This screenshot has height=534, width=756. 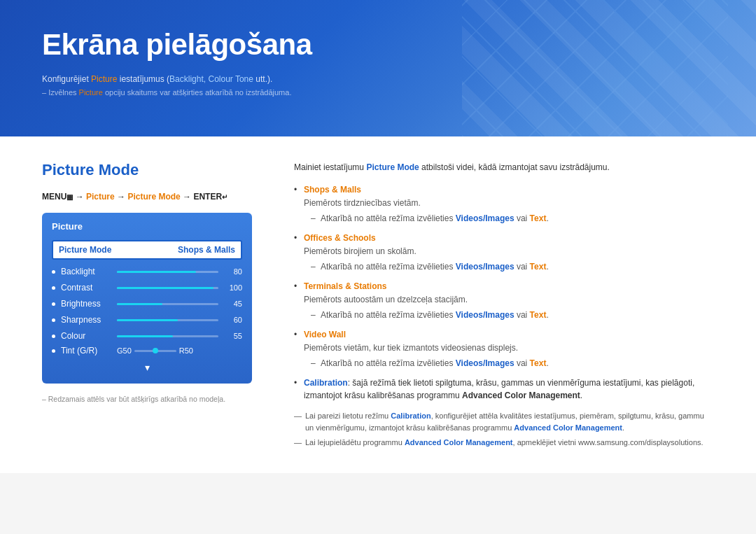 I want to click on section-title: Picture Mode, so click(x=154, y=170).